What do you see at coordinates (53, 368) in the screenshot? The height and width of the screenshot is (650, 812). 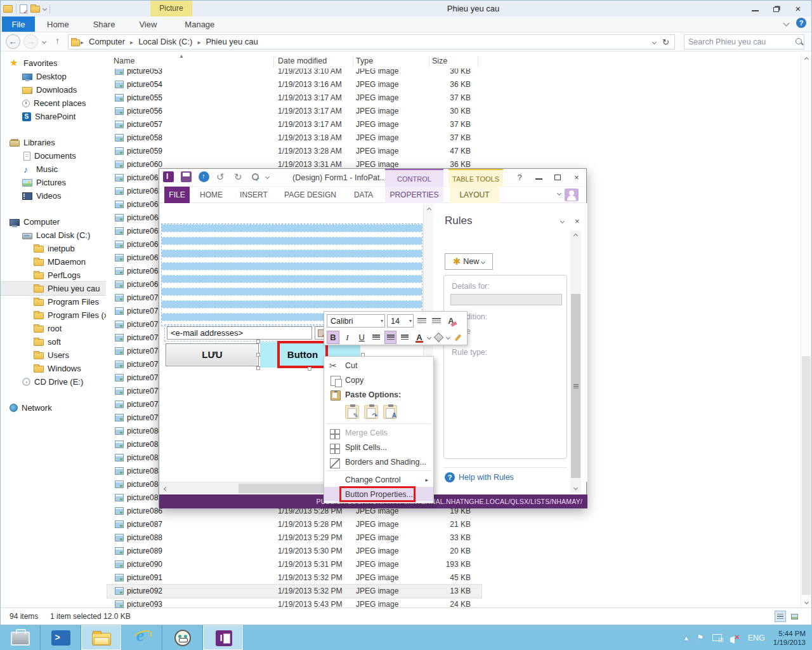 I see `sidebar-item-windows: Windows` at bounding box center [53, 368].